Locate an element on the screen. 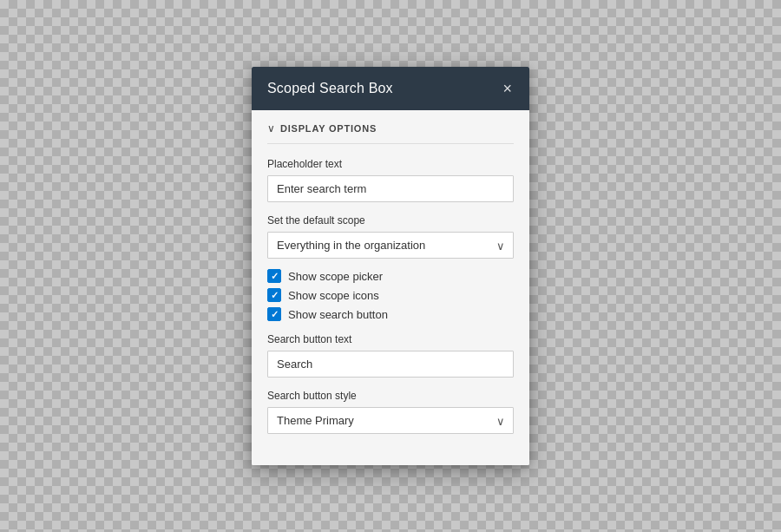  show-scope-icons-checkbox-visual is located at coordinates (274, 295).